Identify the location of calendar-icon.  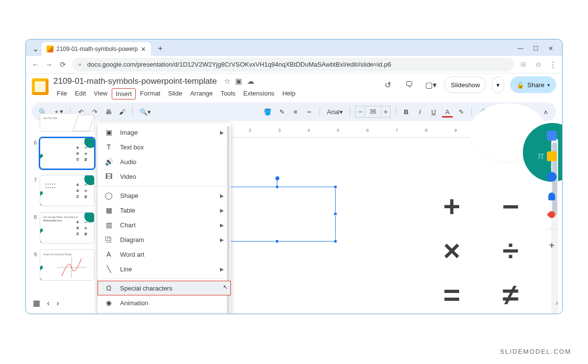
(552, 136).